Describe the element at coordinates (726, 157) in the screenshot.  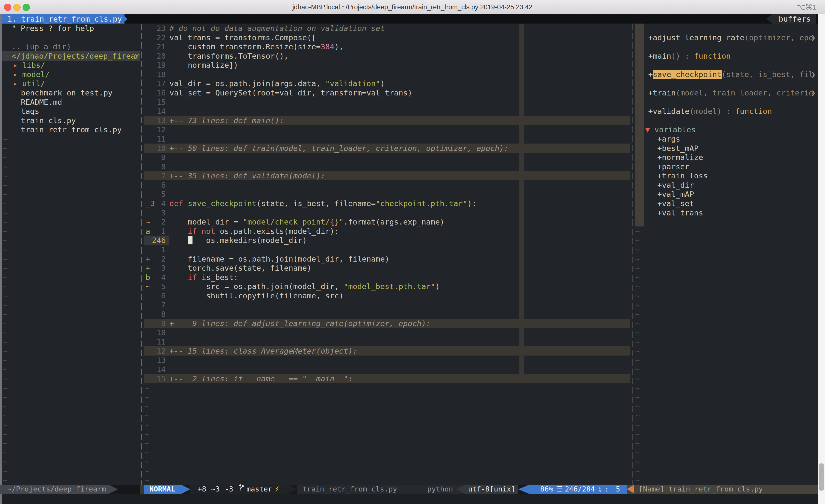
I see `tag-entry: +normalize` at that location.